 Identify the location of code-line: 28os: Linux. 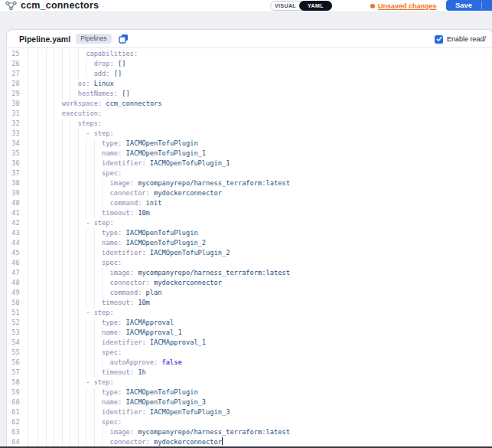
(249, 84).